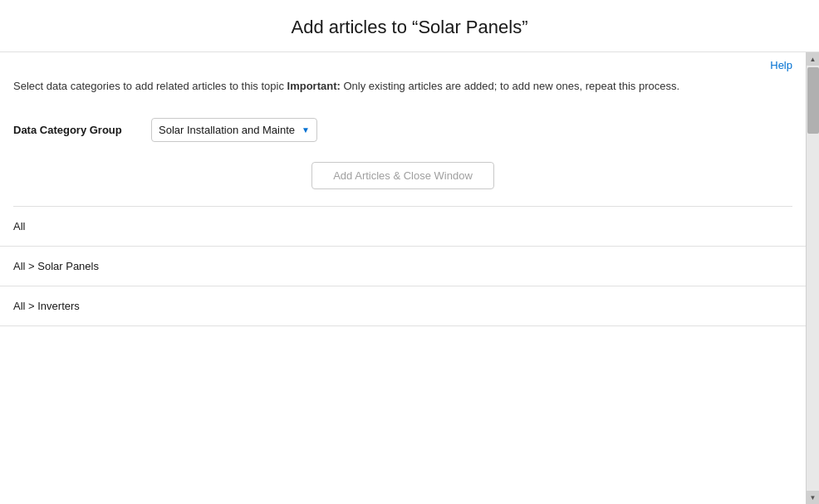  Describe the element at coordinates (813, 497) in the screenshot. I see `scroll-down-arrow: ▼` at that location.